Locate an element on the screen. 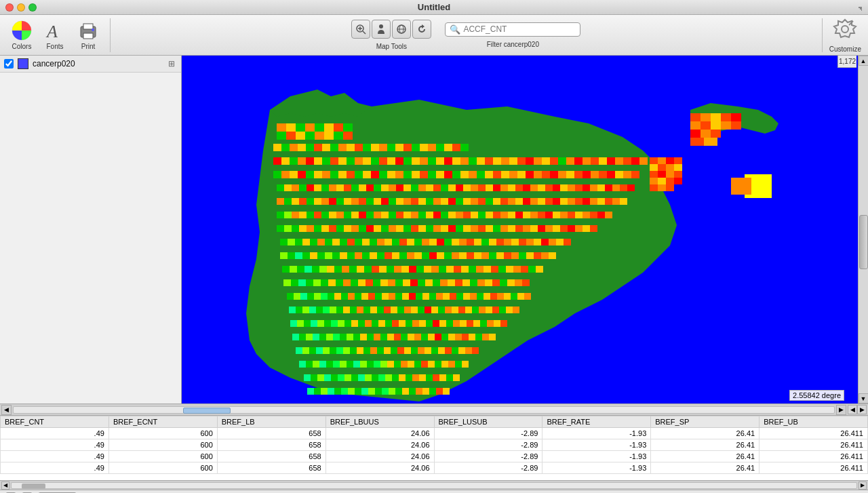 This screenshot has height=493, width=868. globe-button is located at coordinates (401, 29).